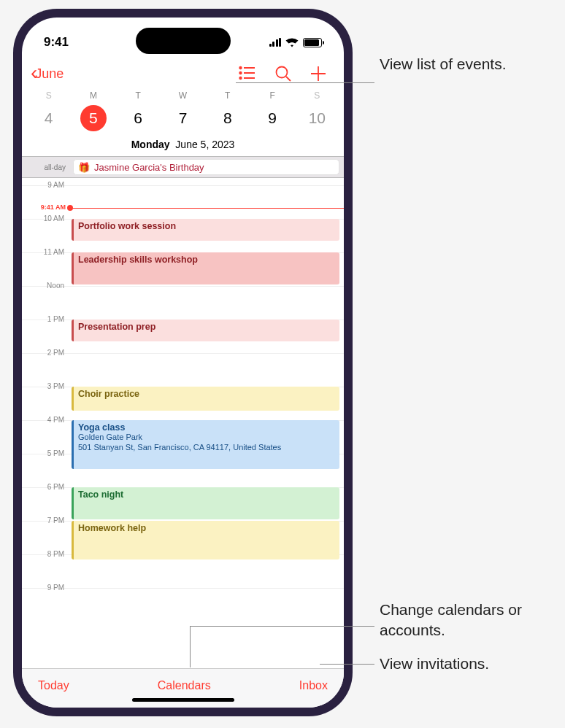 The width and height of the screenshot is (565, 728). Describe the element at coordinates (206, 503) in the screenshot. I see `calendar-event: Taco night` at that location.